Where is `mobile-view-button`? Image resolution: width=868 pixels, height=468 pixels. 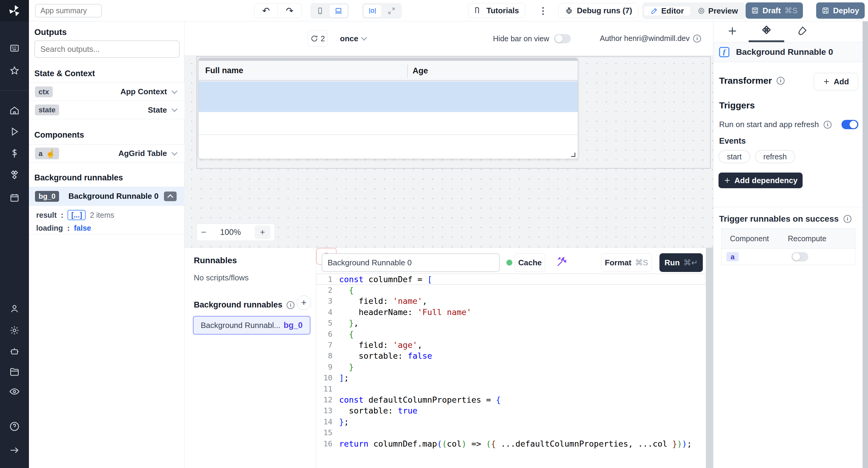
mobile-view-button is located at coordinates (320, 11).